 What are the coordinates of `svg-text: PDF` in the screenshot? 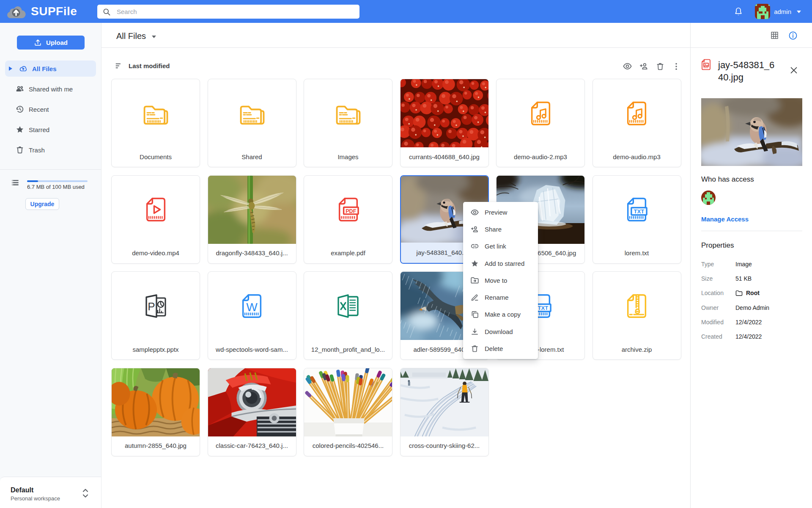 It's located at (351, 211).